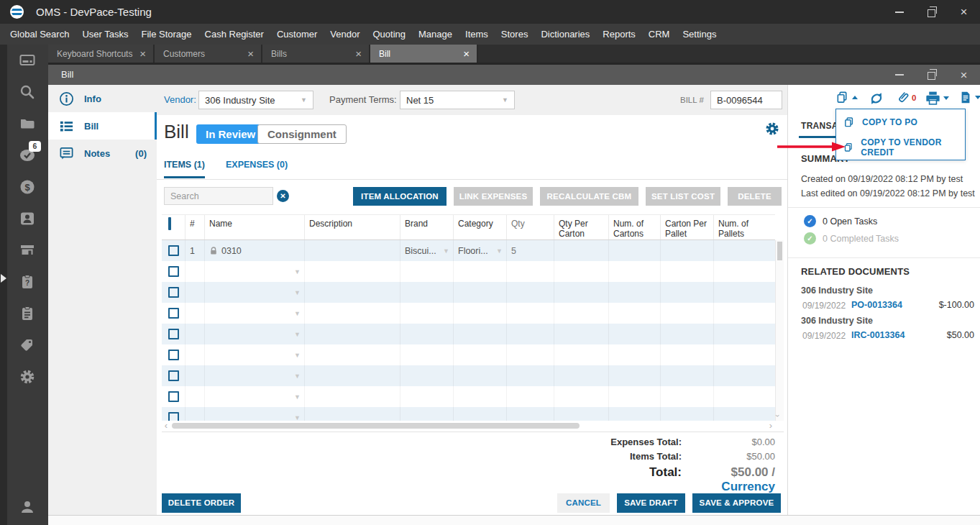 The image size is (980, 525). I want to click on menu-reports: Reports, so click(619, 35).